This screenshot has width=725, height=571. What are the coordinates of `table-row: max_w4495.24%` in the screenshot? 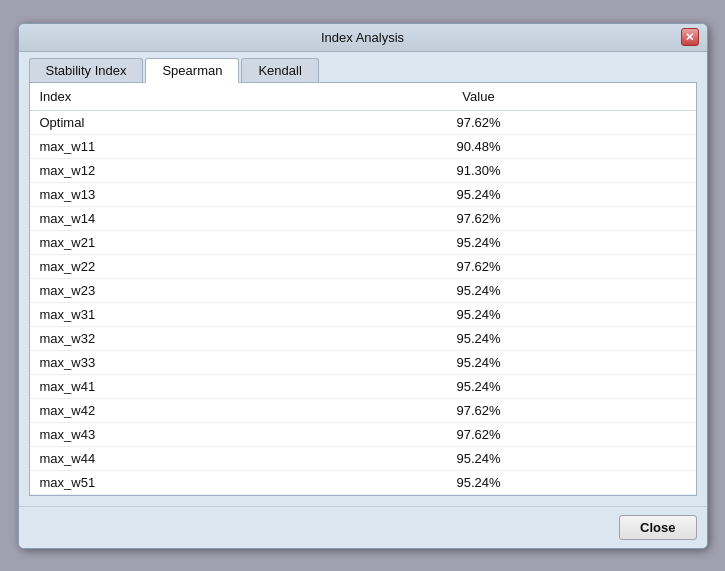 It's located at (363, 458).